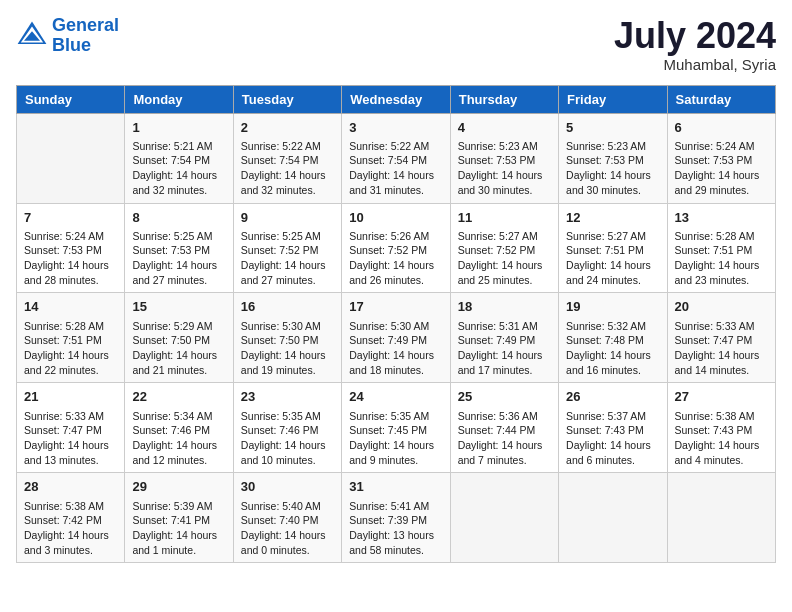 The width and height of the screenshot is (792, 612). I want to click on day-number: 28, so click(70, 487).